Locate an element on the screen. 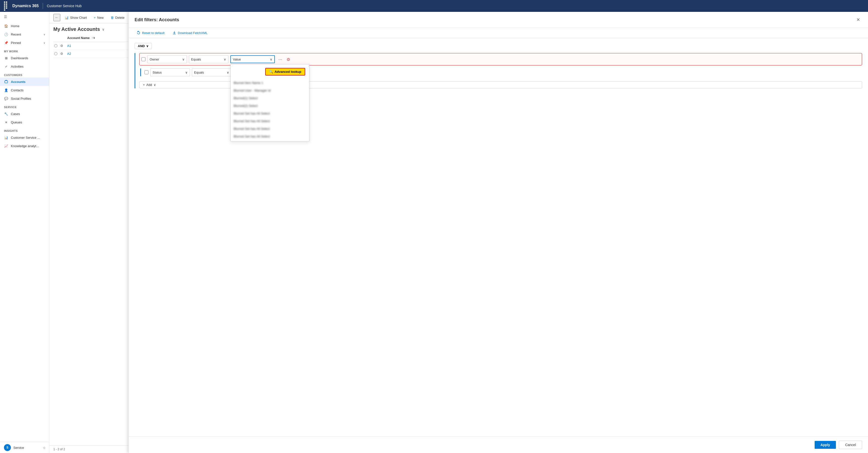  dropdown-item: Blurred(2) Select is located at coordinates (270, 106).